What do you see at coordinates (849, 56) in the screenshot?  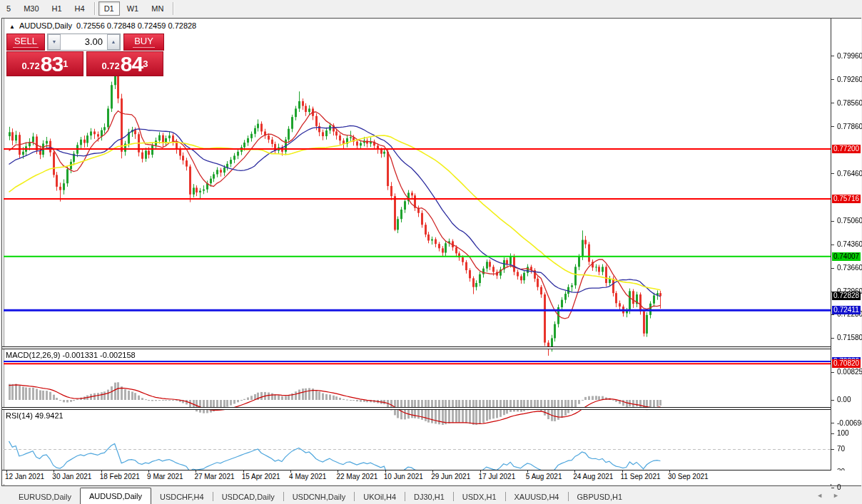 I see `price-tick: 0.79960` at bounding box center [849, 56].